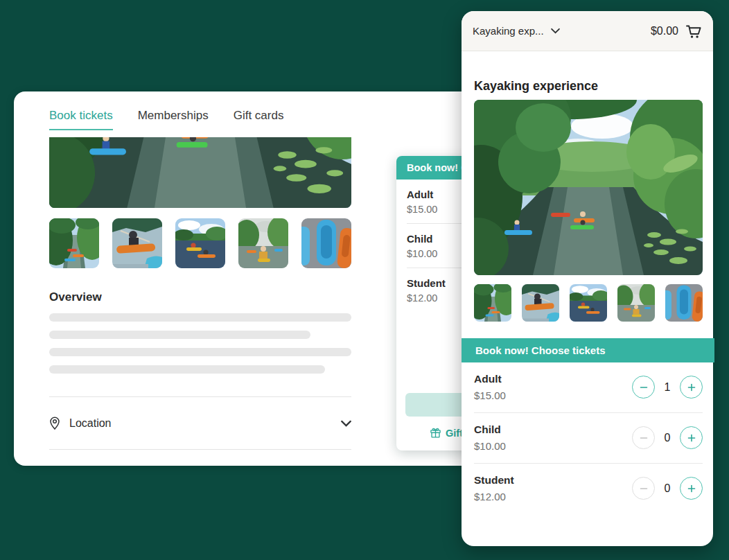 The width and height of the screenshot is (729, 560). What do you see at coordinates (667, 438) in the screenshot?
I see `child-quantity: 0` at bounding box center [667, 438].